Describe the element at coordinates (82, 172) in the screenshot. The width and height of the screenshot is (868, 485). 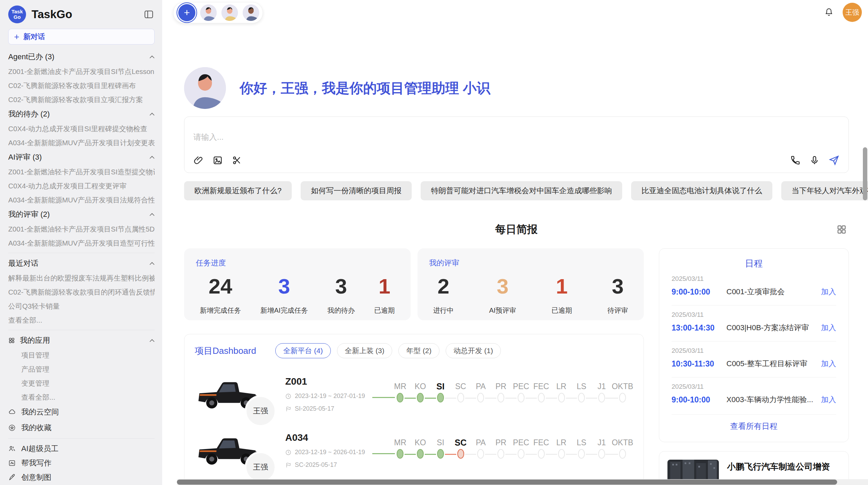
I see `sidebar-task-item: Z001-全新燃油轻卡产品开发项目SI造型提交物评审` at that location.